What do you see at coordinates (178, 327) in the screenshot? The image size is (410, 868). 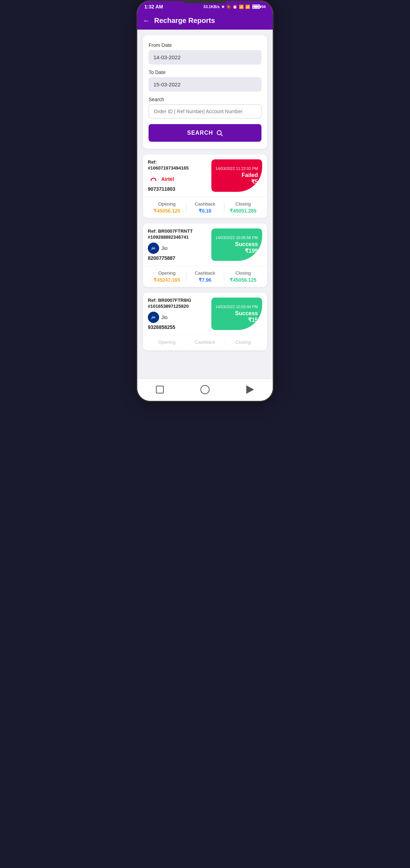 I see `txn-phone-3: 9328858255` at bounding box center [178, 327].